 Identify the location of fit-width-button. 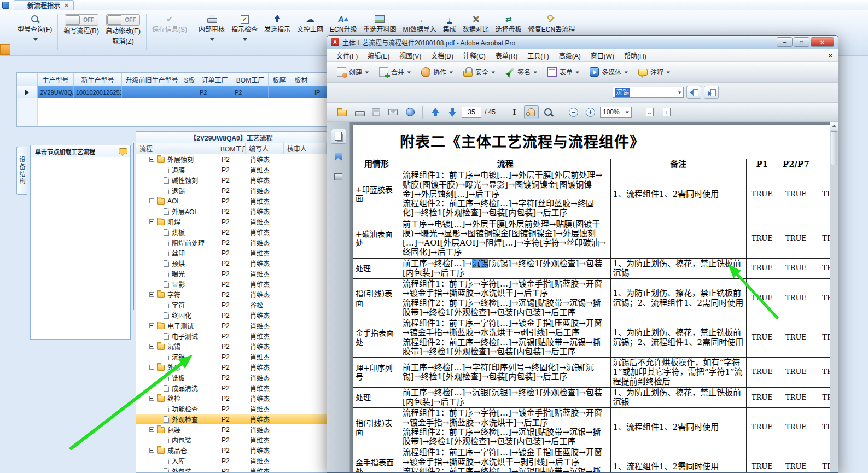
(650, 112).